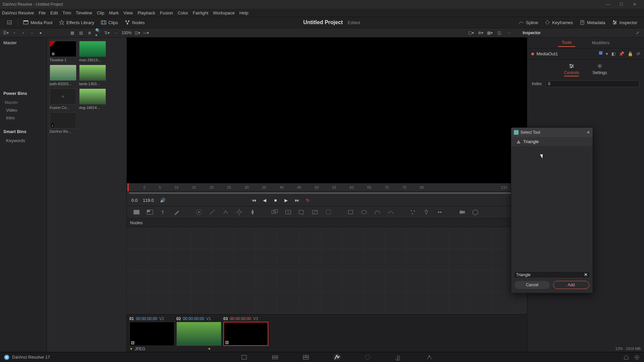  I want to click on lock-icon: 🔒, so click(630, 54).